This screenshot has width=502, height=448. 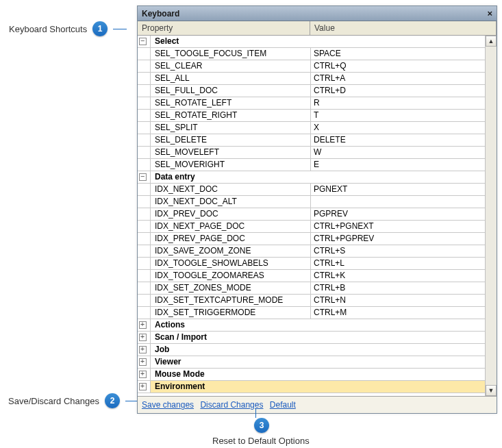 I want to click on property-value: T, so click(x=398, y=115).